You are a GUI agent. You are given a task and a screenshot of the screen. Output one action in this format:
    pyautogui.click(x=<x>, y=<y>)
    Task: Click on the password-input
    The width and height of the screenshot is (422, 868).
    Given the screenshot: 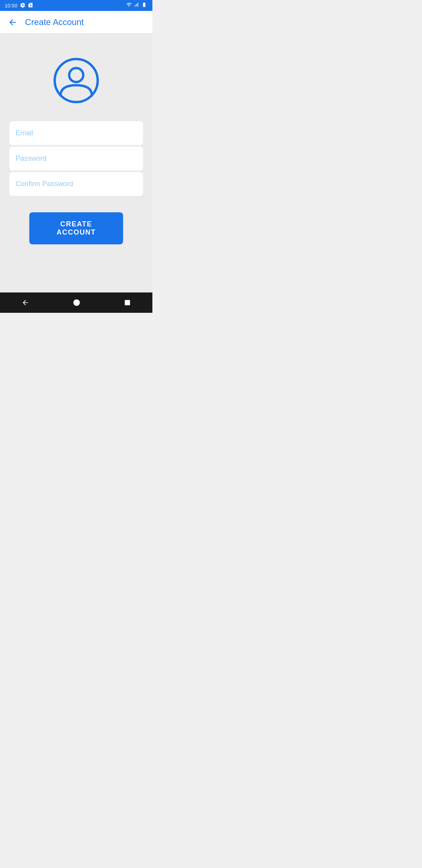 What is the action you would take?
    pyautogui.click(x=76, y=159)
    